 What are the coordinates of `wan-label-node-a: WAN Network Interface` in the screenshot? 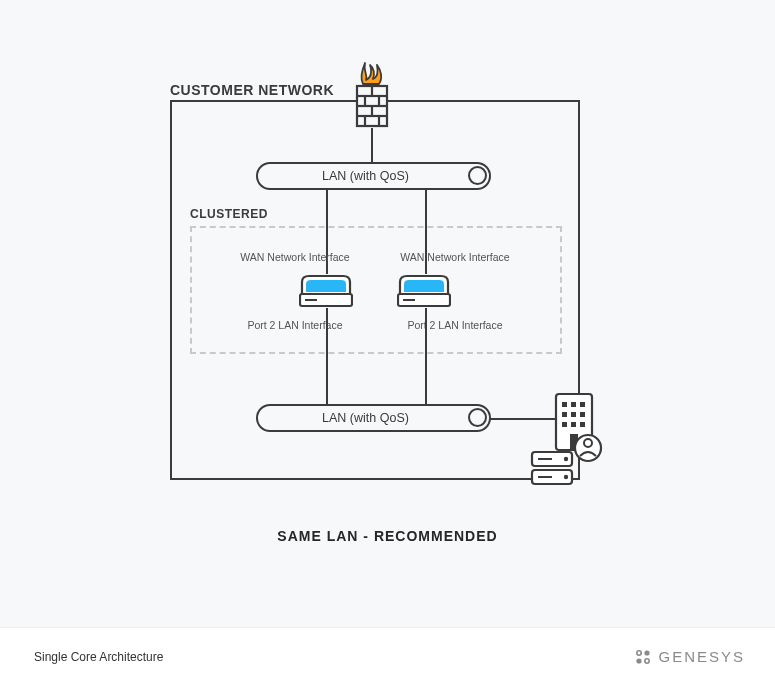 It's located at (295, 257).